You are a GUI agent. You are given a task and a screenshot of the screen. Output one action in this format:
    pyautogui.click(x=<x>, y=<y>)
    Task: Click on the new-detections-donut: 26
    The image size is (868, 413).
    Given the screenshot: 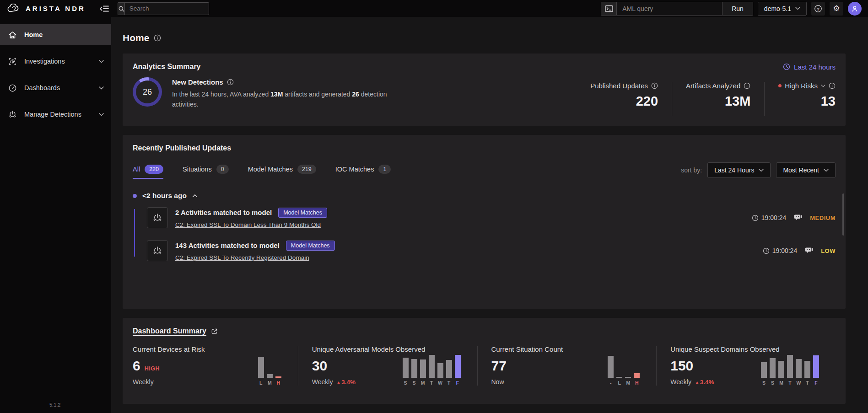 What is the action you would take?
    pyautogui.click(x=147, y=92)
    